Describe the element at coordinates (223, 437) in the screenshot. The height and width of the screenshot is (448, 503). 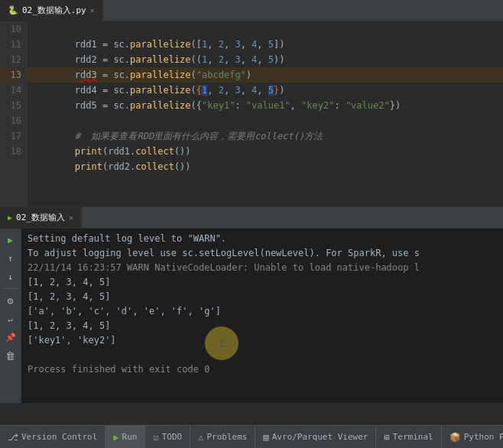
I see `problems-status-item: ⚠ Problems` at that location.